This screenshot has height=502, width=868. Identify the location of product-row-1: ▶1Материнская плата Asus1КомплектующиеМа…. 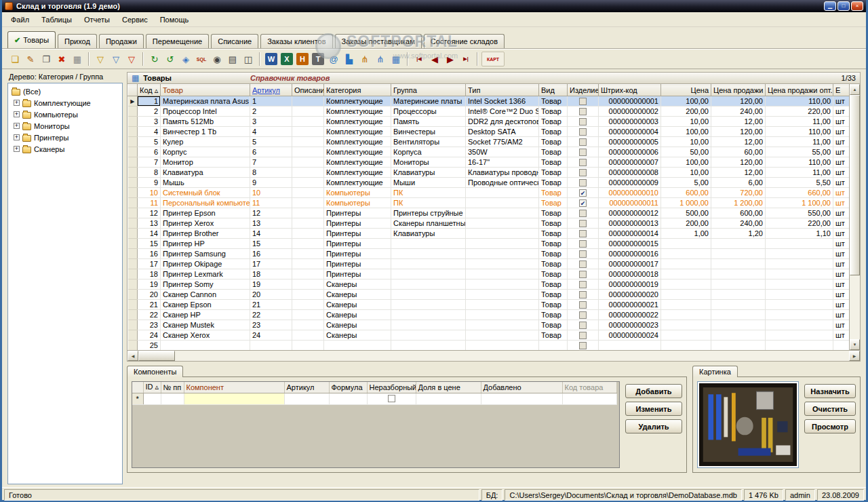
(489, 102).